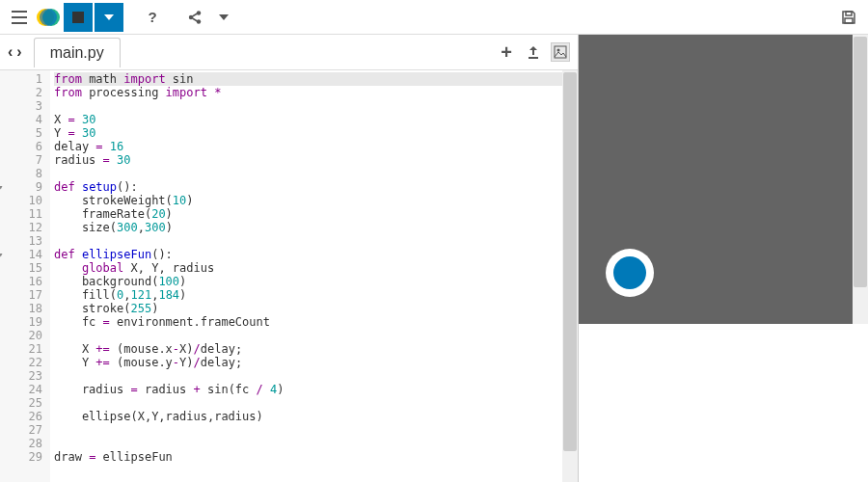  Describe the element at coordinates (860, 179) in the screenshot. I see `output-scrollbar` at that location.